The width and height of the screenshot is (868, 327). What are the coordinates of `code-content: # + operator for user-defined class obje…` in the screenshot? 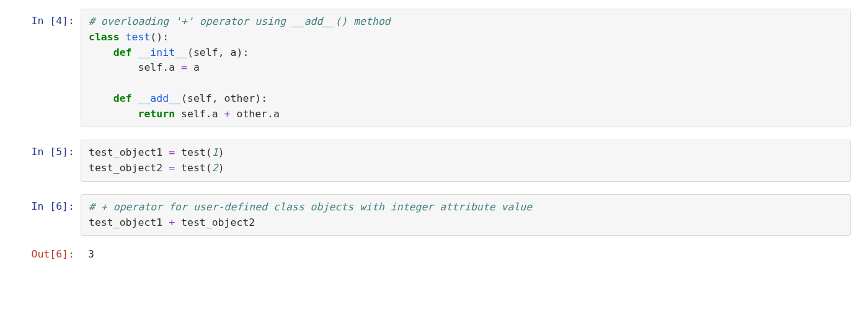 It's located at (466, 215).